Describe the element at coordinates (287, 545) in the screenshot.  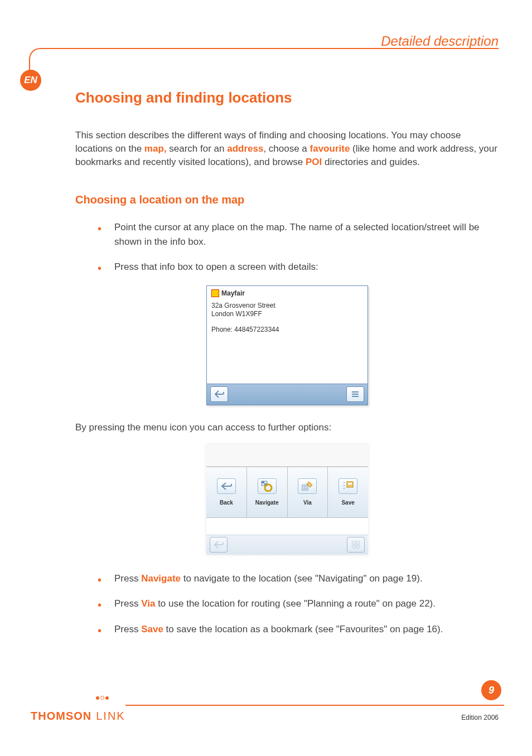
I see `options-toolbar` at that location.